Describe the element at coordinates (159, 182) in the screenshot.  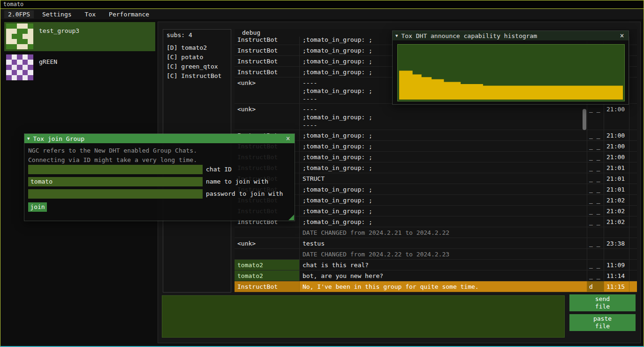
I see `join-window-body: NGC refers to the New DHT enabled Group …` at that location.